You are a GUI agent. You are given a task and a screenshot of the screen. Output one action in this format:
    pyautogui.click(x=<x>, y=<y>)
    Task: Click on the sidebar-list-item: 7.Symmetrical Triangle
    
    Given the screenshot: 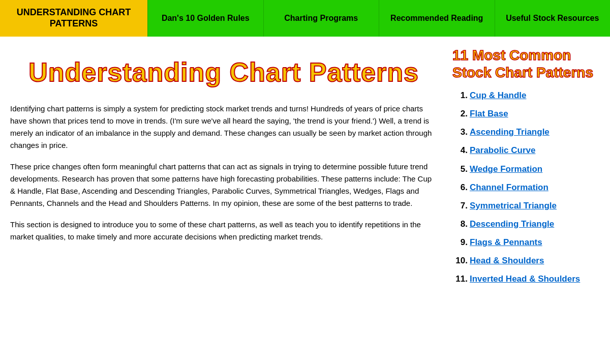 What is the action you would take?
    pyautogui.click(x=524, y=206)
    